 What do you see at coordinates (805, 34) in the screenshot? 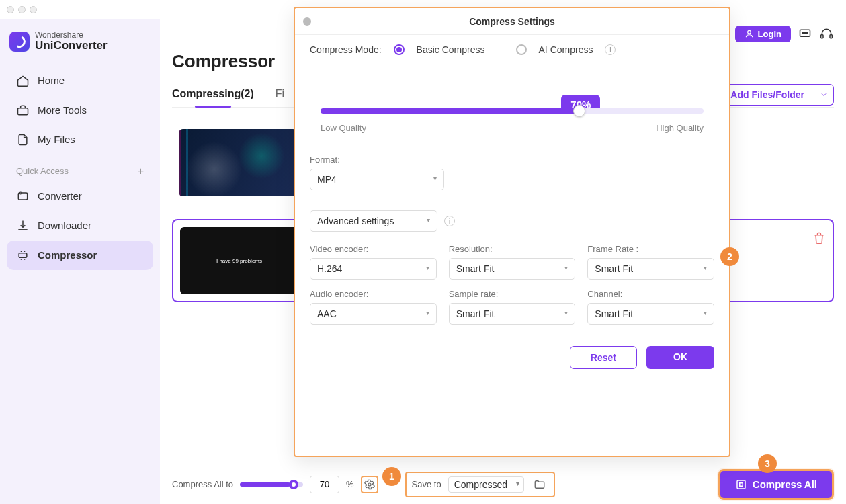
I see `chat-icon` at bounding box center [805, 34].